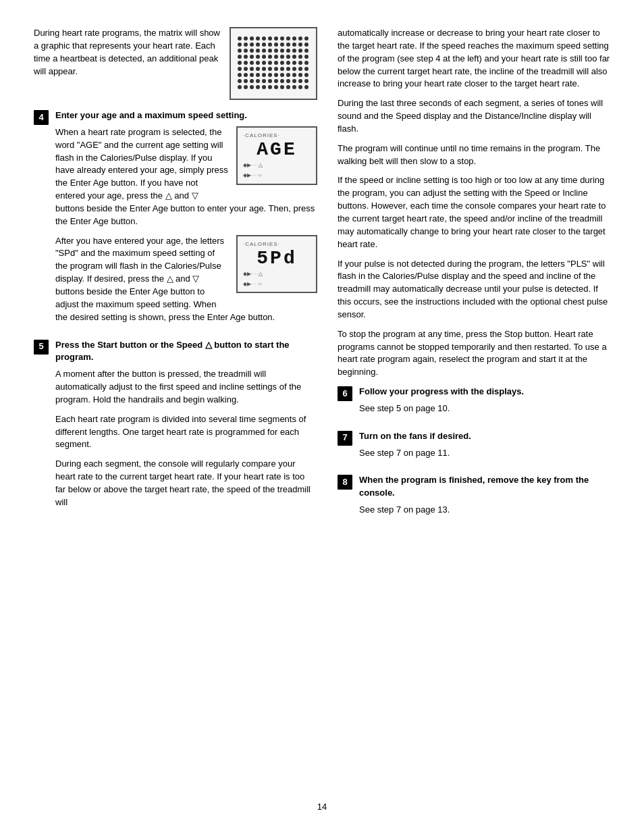 This screenshot has width=644, height=834. What do you see at coordinates (485, 436) in the screenshot?
I see `step-7-title: Turn on the fans if desired.` at bounding box center [485, 436].